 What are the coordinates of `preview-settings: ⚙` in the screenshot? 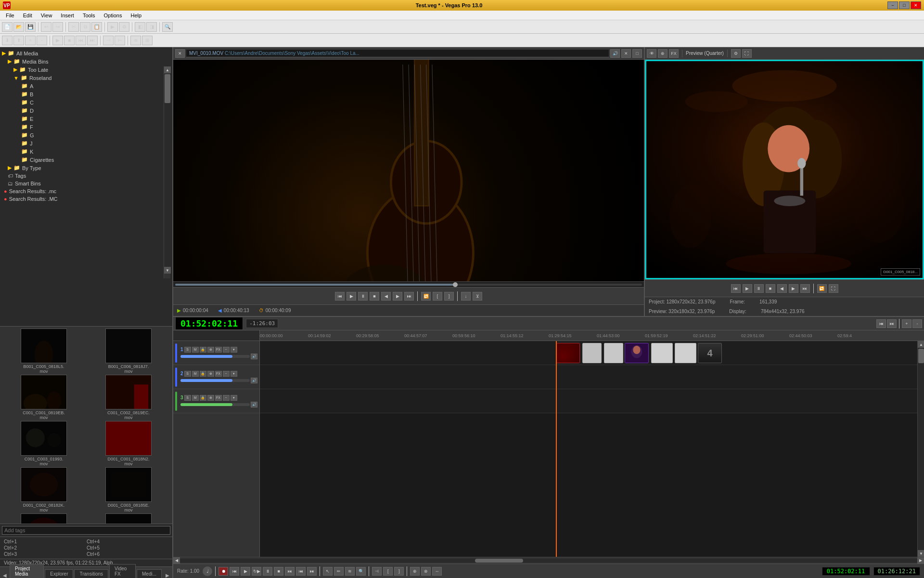 It's located at (736, 53).